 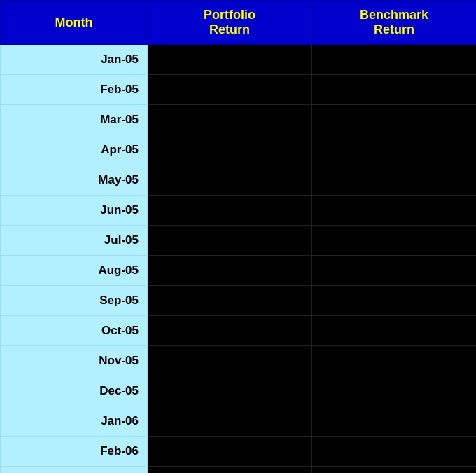 What do you see at coordinates (239, 391) in the screenshot?
I see `table-row: Dec-05` at bounding box center [239, 391].